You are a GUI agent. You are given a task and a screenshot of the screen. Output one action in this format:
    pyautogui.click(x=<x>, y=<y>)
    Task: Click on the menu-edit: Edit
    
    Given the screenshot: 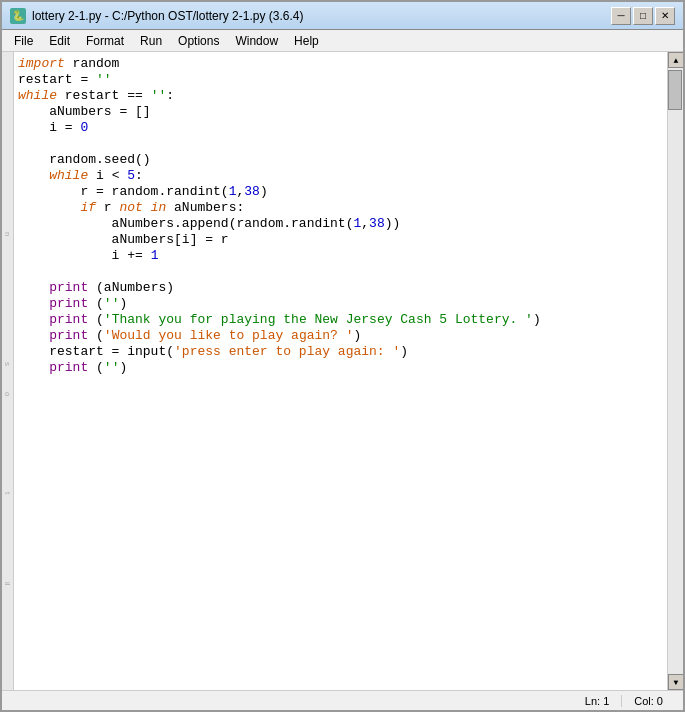 What is the action you would take?
    pyautogui.click(x=60, y=41)
    